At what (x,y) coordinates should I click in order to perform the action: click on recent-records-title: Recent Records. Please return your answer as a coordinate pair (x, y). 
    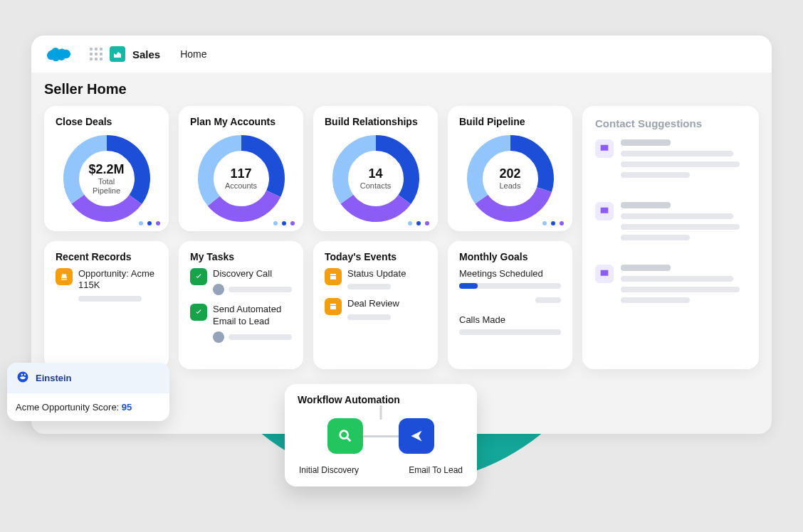
    Looking at the image, I should click on (107, 257).